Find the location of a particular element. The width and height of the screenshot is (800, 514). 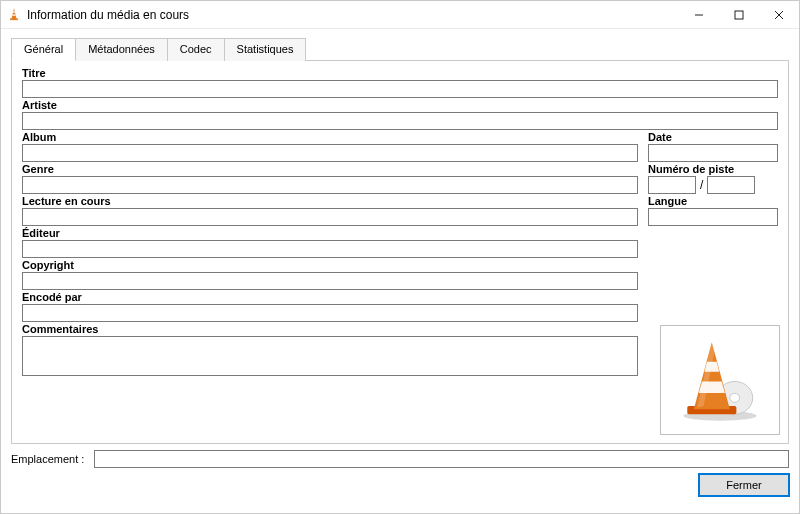

location-label: Emplacement : is located at coordinates (48, 459).